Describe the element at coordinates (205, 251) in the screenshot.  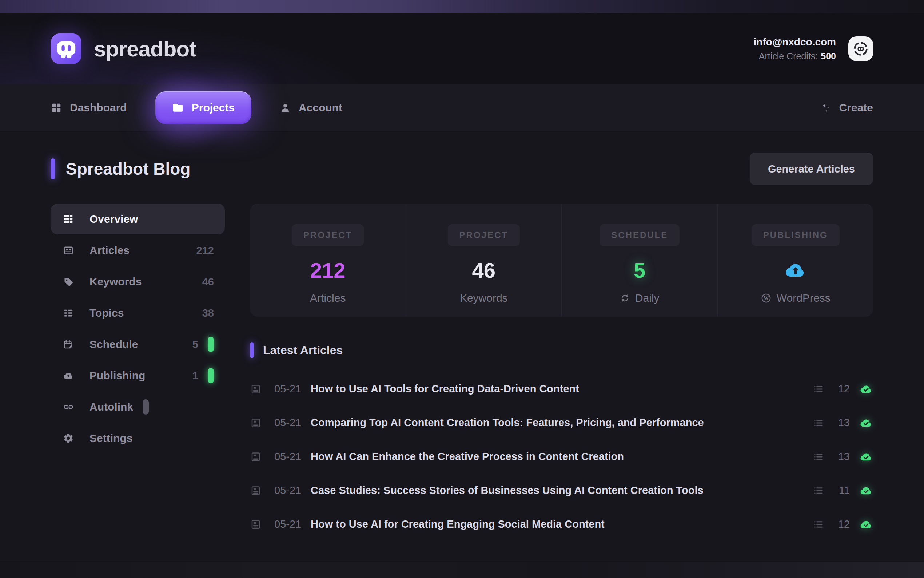
I see `sidebar-count: 212` at that location.